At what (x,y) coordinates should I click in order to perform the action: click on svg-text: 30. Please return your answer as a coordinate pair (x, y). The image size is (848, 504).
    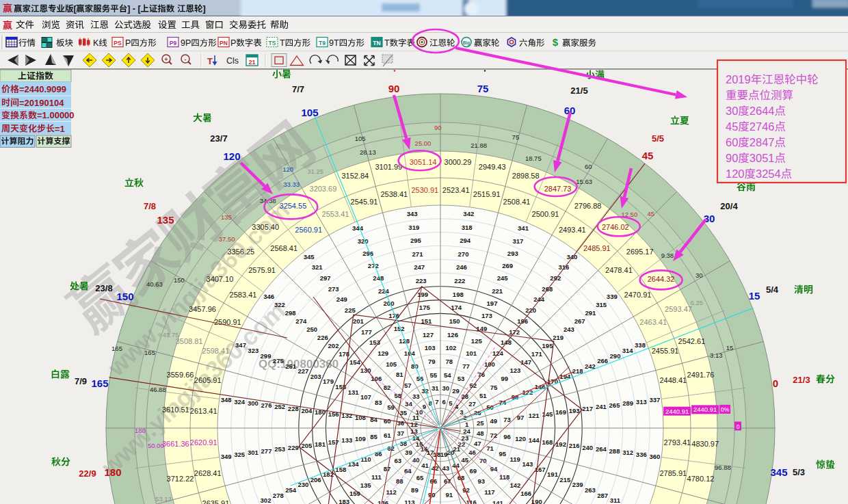
    Looking at the image, I should click on (699, 275).